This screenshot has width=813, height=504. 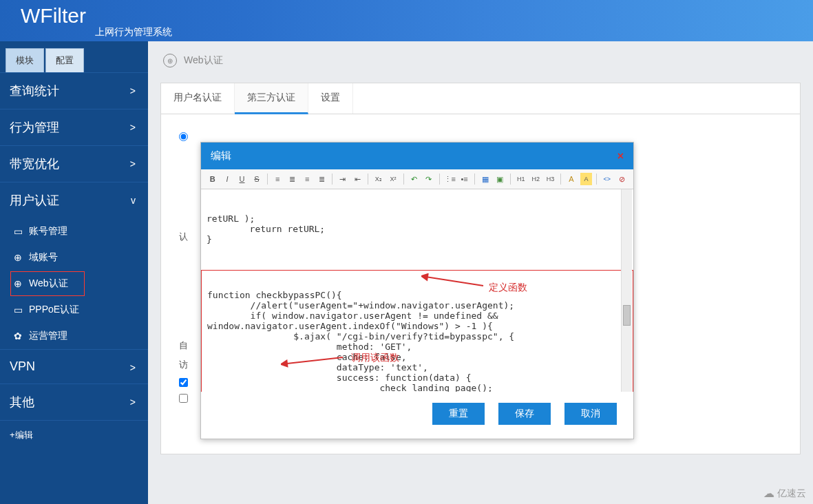 I want to click on image-icon: ▣, so click(x=500, y=179).